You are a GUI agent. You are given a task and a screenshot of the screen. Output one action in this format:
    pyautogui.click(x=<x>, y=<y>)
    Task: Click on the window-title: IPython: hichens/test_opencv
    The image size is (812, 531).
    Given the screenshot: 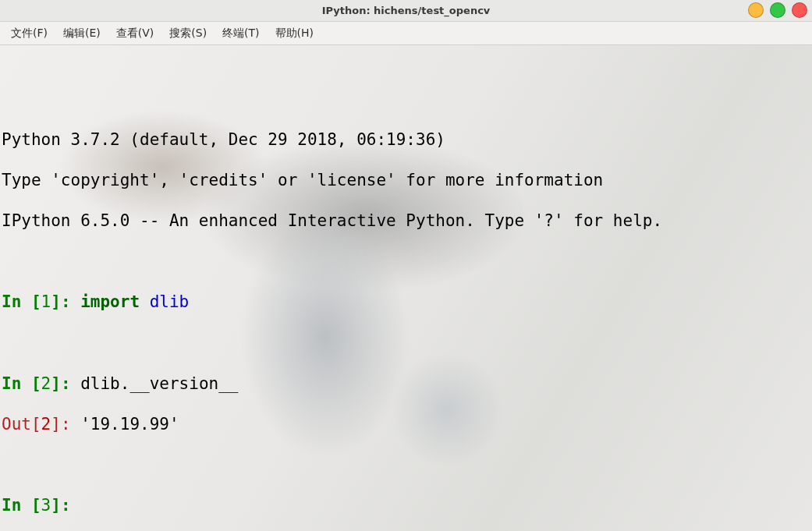 What is the action you would take?
    pyautogui.click(x=406, y=11)
    